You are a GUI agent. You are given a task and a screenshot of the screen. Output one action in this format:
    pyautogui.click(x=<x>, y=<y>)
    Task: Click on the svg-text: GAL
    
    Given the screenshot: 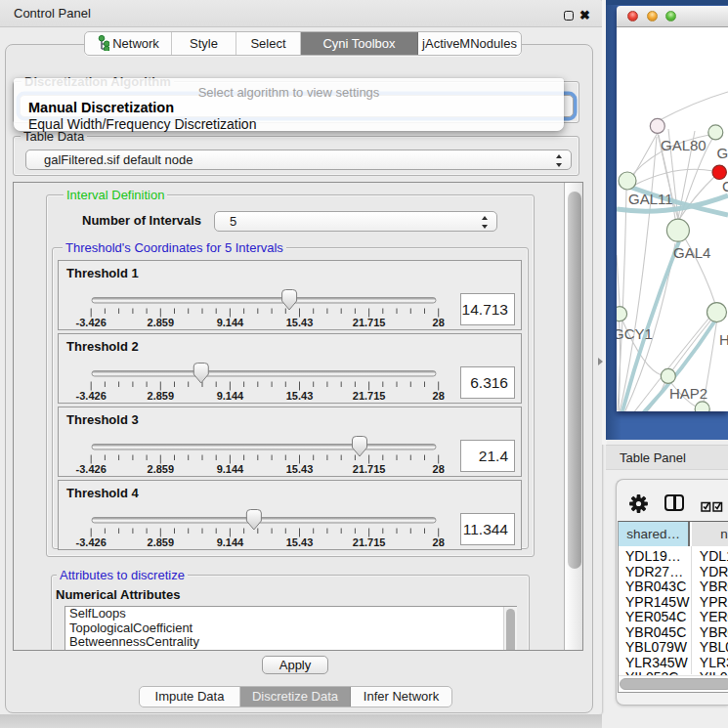 What is the action you would take?
    pyautogui.click(x=723, y=152)
    